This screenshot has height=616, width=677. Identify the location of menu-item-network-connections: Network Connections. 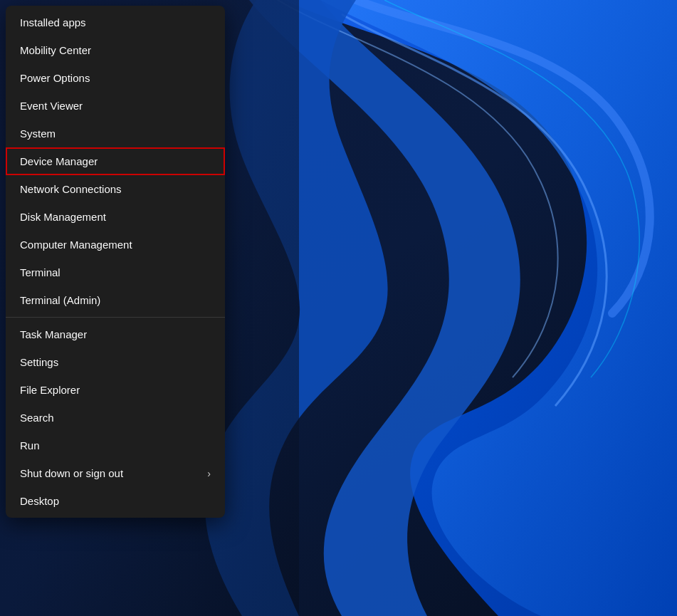
(115, 189).